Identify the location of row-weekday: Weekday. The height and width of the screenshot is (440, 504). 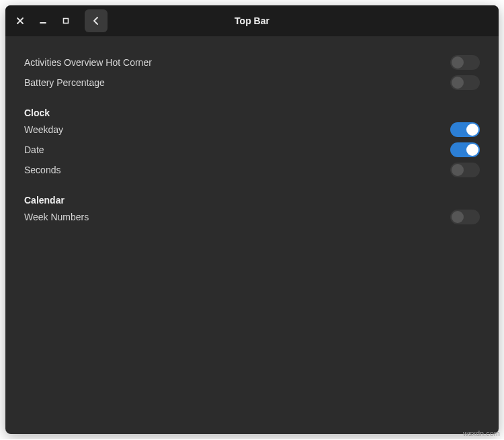
(252, 130).